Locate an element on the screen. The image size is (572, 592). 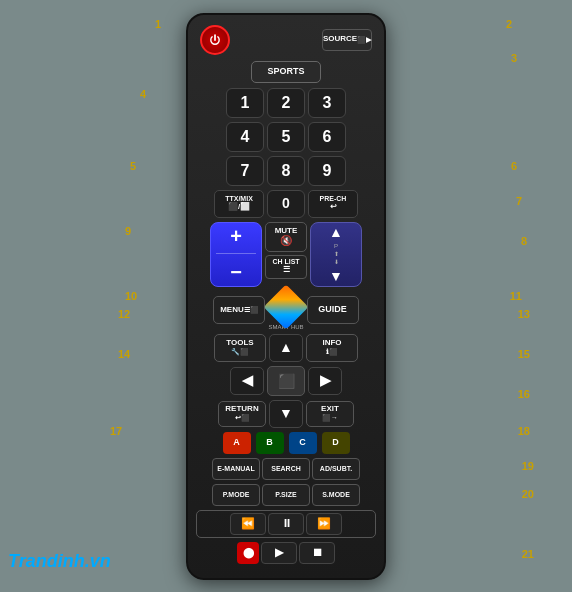
label-2: 2 is located at coordinates (509, 24).